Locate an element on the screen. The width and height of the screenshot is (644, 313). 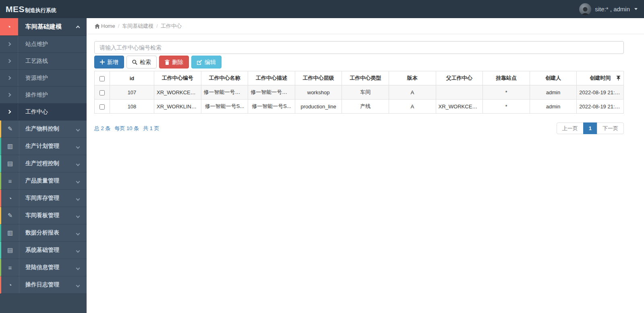
sidebar-group-label: 车间看板管理 is located at coordinates (48, 216).